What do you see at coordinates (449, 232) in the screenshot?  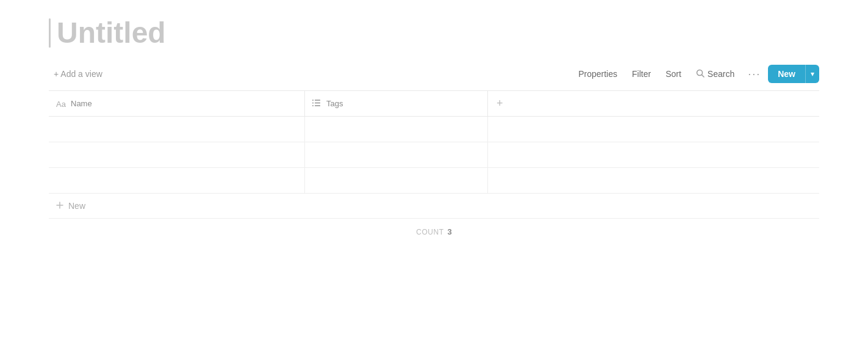 I see `count-value: 3` at bounding box center [449, 232].